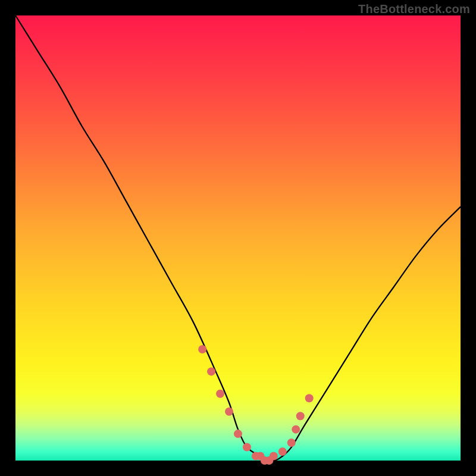 Image resolution: width=476 pixels, height=476 pixels. What do you see at coordinates (414, 10) in the screenshot?
I see `watermark-text: TheBottleneck.com` at bounding box center [414, 10].